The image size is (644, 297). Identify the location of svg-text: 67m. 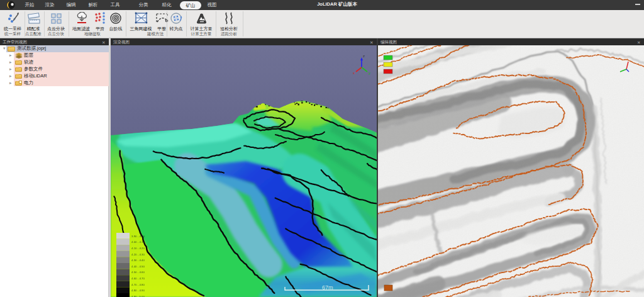
(328, 288).